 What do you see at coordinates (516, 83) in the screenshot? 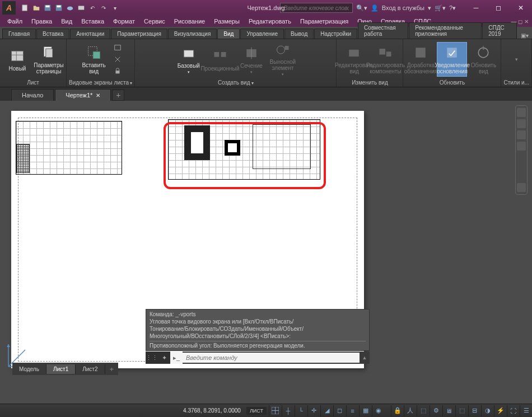
I see `panel-styles-title: Стили и...` at bounding box center [516, 83].